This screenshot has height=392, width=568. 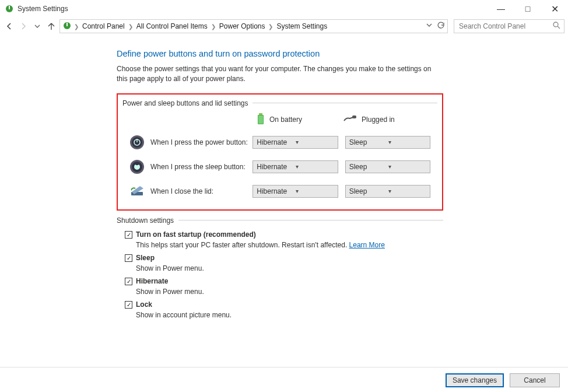 What do you see at coordinates (429, 27) in the screenshot?
I see `address-dropdown-icon` at bounding box center [429, 27].